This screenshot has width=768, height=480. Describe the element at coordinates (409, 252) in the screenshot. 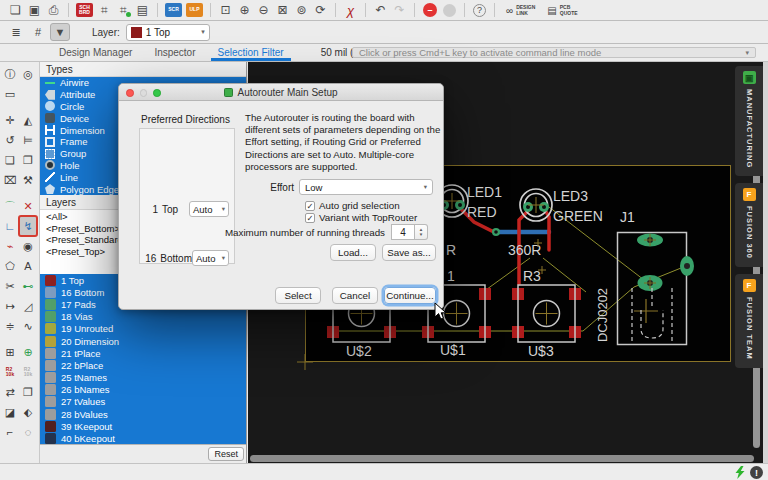

I see `save-as-button: Save as...` at that location.